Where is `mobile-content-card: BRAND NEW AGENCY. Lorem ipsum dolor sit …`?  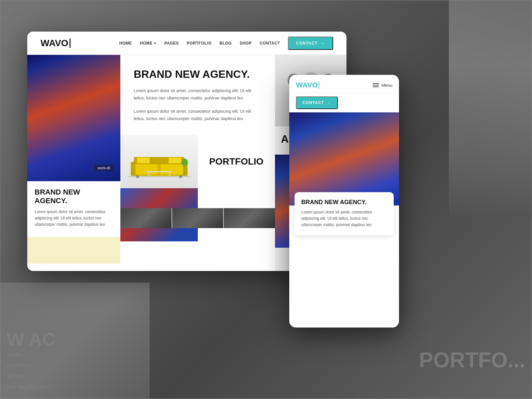 mobile-content-card: BRAND NEW AGENCY. Lorem ipsum dolor sit … is located at coordinates (344, 213).